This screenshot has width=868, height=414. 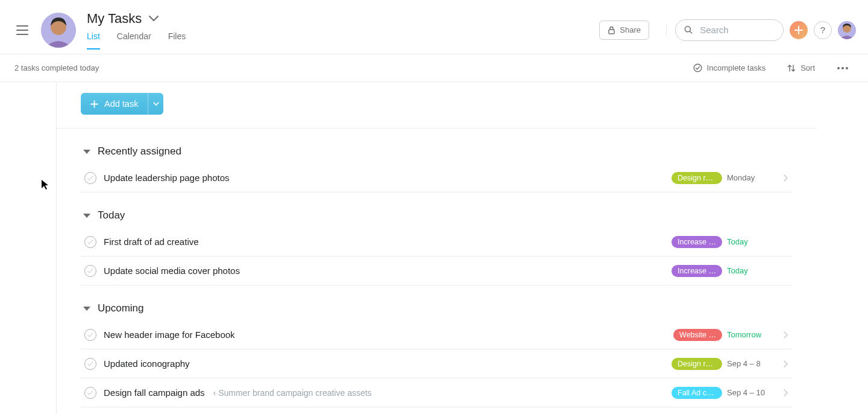 What do you see at coordinates (801, 68) in the screenshot?
I see `sort-button: Sort` at bounding box center [801, 68].